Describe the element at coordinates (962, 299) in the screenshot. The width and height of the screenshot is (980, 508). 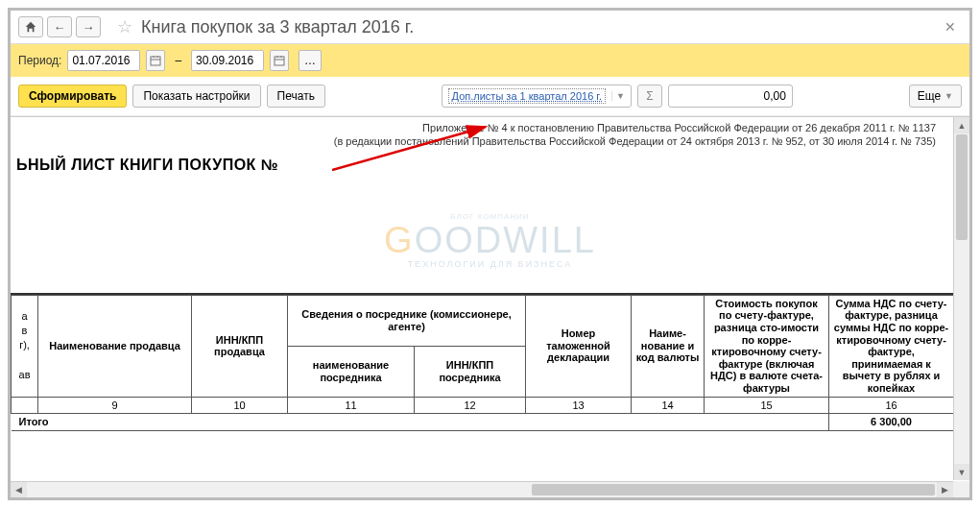
I see `vertical-scrollbar: ▲ ▼` at that location.